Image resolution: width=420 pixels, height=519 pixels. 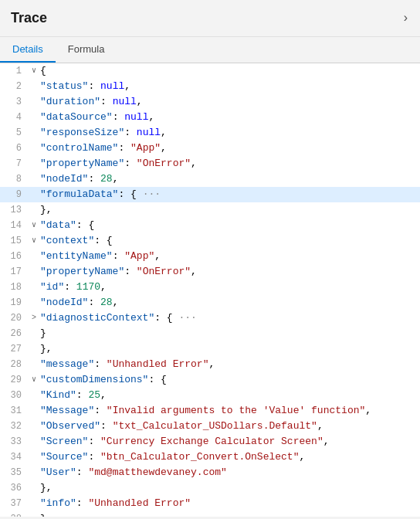 I want to click on line-number: 3, so click(x=14, y=102).